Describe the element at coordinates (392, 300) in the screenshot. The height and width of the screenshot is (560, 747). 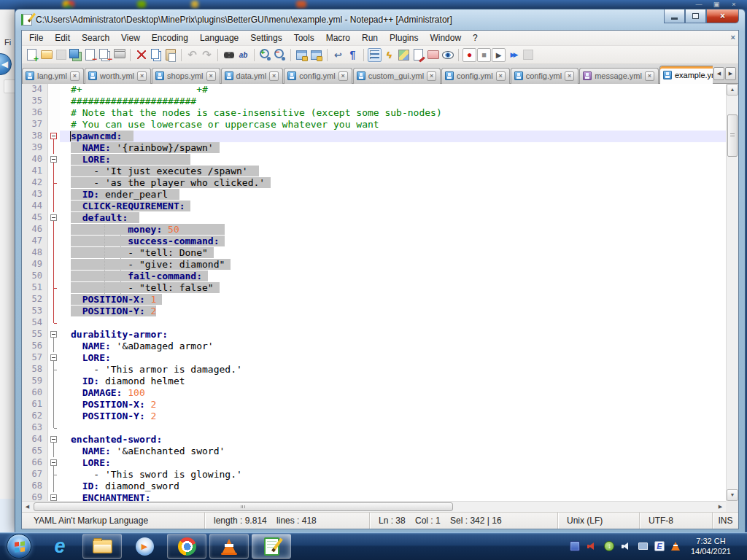
I see `editor-line: POSITION-X: 1` at that location.